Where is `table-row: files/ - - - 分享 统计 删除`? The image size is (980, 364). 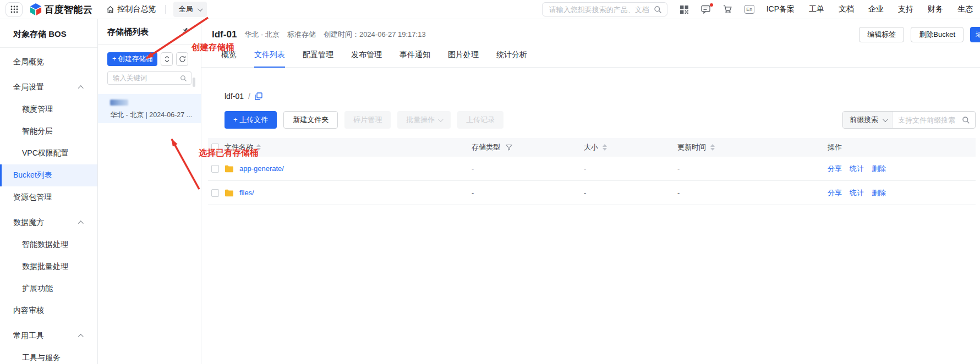
table-row: files/ - - - 分享 统计 删除 is located at coordinates (592, 193).